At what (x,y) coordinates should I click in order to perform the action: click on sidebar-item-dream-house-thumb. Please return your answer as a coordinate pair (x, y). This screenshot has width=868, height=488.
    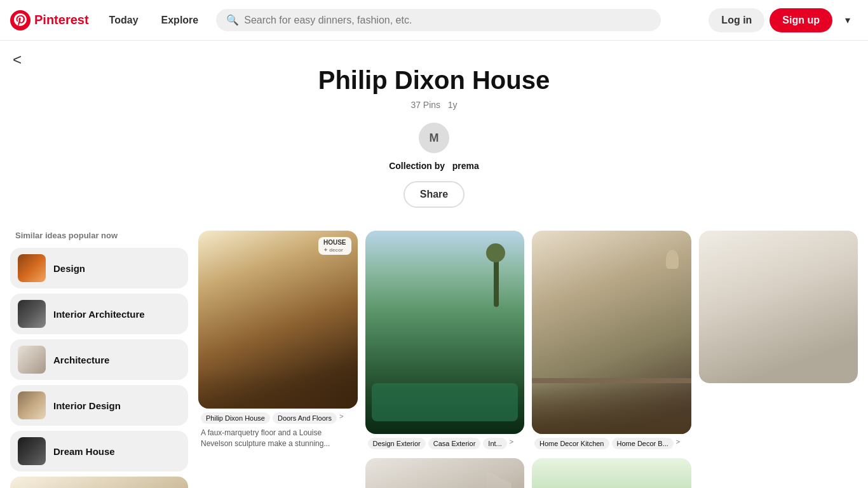
    Looking at the image, I should click on (32, 451).